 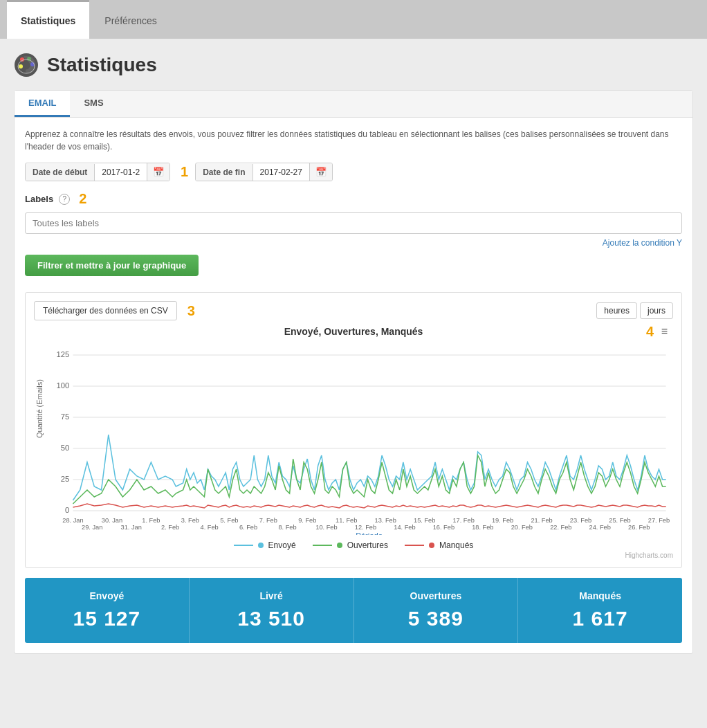 I want to click on svg-text: 27. Feb, so click(x=659, y=520).